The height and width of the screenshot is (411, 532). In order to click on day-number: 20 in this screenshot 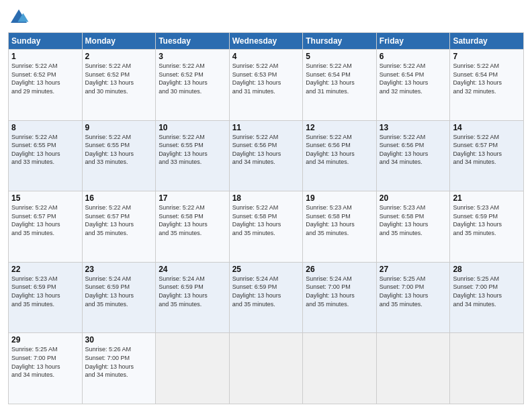, I will do `click(414, 198)`.